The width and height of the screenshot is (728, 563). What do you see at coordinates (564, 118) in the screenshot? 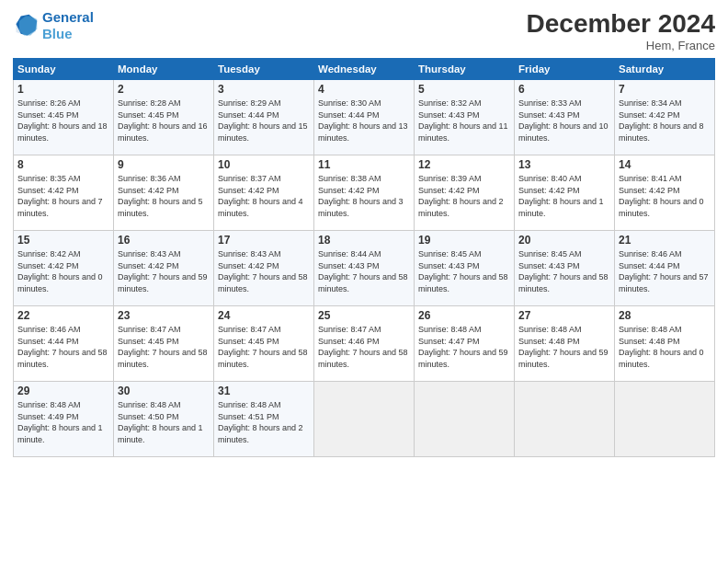
I see `table-row: 6Sunrise: 8:33 AM Sunset: 4:43 PM Daylig…` at bounding box center [564, 118].